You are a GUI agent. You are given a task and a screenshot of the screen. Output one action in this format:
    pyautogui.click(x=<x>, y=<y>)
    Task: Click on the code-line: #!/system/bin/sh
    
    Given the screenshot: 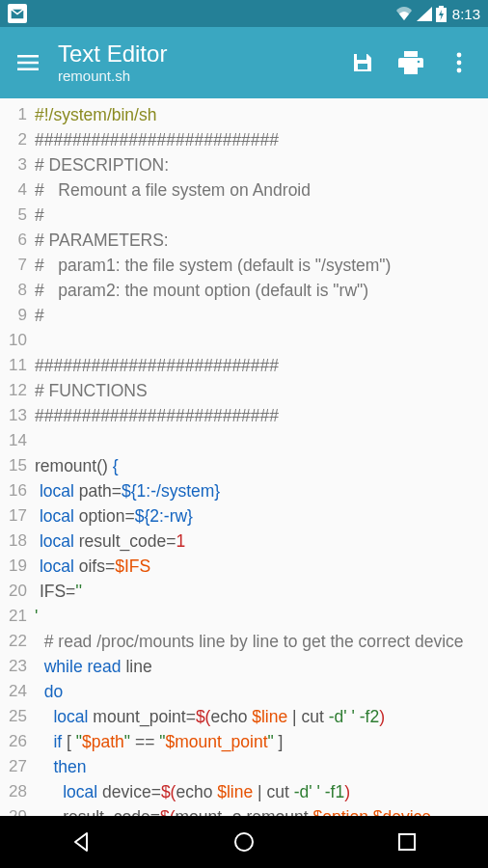 What is the action you would take?
    pyautogui.click(x=258, y=115)
    